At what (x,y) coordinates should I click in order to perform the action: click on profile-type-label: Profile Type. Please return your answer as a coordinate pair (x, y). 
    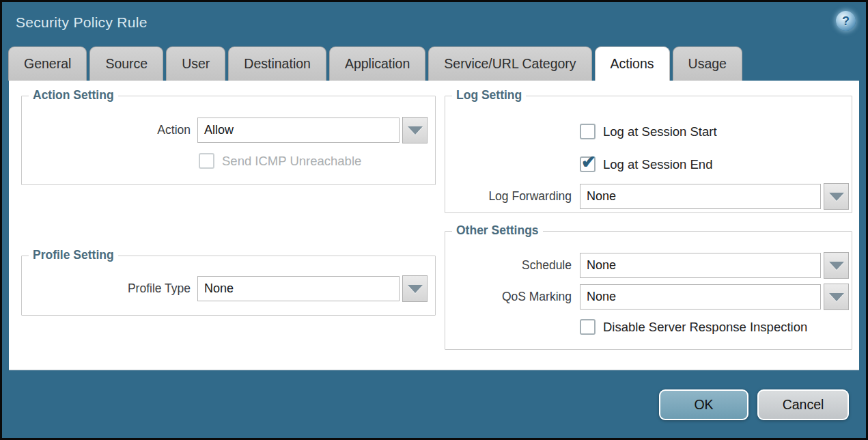
    Looking at the image, I should click on (107, 288).